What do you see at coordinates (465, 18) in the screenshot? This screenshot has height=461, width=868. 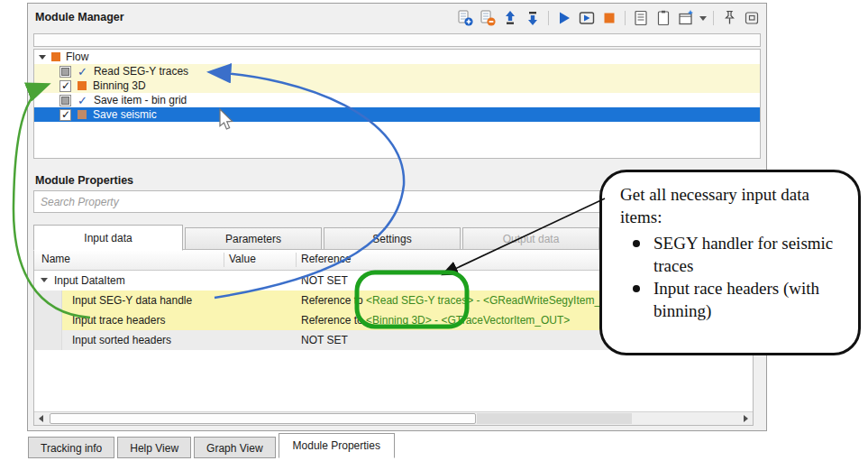 I see `add-module-icon` at bounding box center [465, 18].